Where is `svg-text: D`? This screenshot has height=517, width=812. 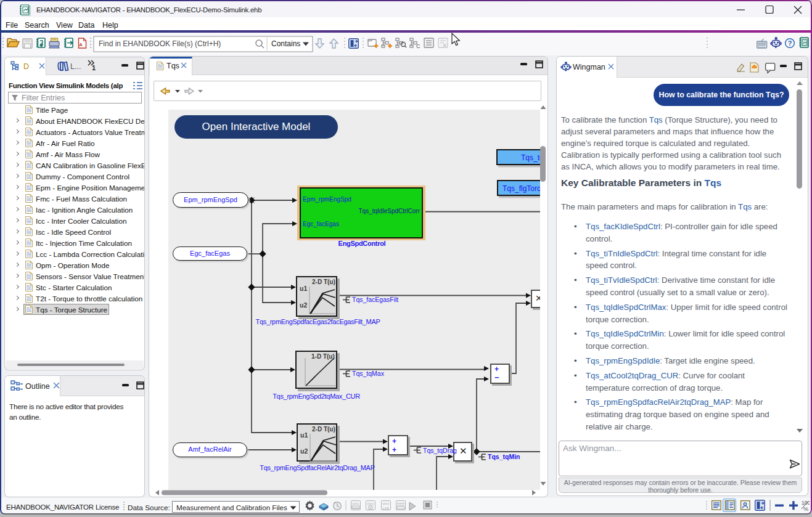
svg-text: D is located at coordinates (26, 67).